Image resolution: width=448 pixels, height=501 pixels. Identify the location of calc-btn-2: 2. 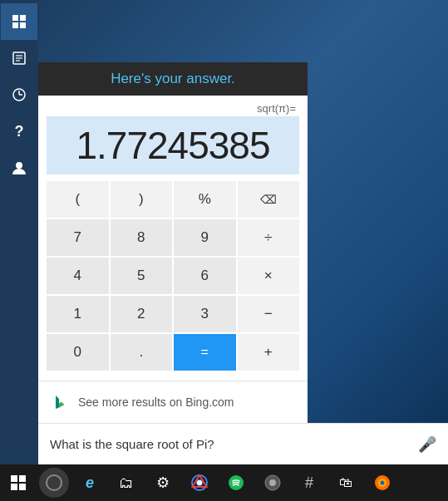
(141, 314).